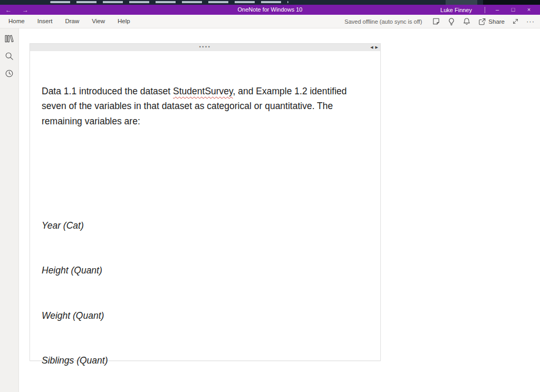 This screenshot has width=540, height=392. I want to click on block-nav-next-icon: ▶, so click(377, 47).